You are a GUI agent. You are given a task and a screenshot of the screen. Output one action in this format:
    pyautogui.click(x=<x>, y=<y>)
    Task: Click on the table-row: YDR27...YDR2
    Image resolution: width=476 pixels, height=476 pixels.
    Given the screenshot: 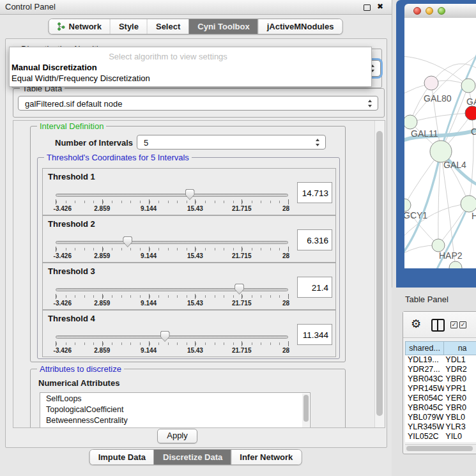 What is the action you would take?
    pyautogui.click(x=441, y=369)
    